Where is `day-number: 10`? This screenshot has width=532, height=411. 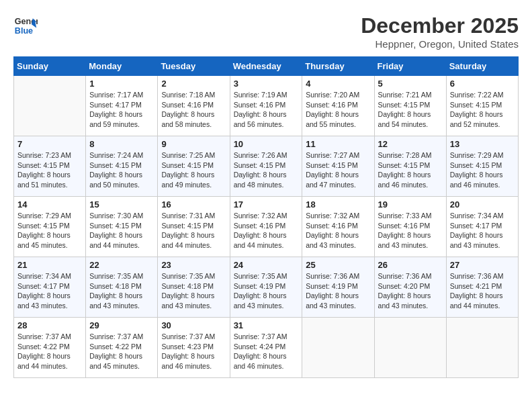 day-number: 10 is located at coordinates (266, 144).